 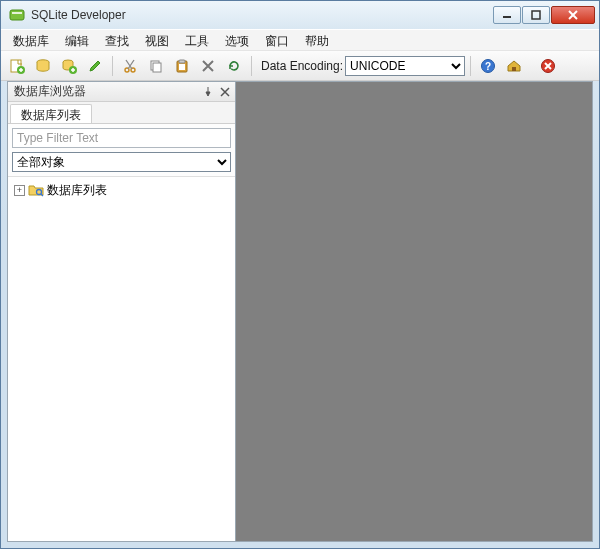 I want to click on panel-close-button, so click(x=225, y=92).